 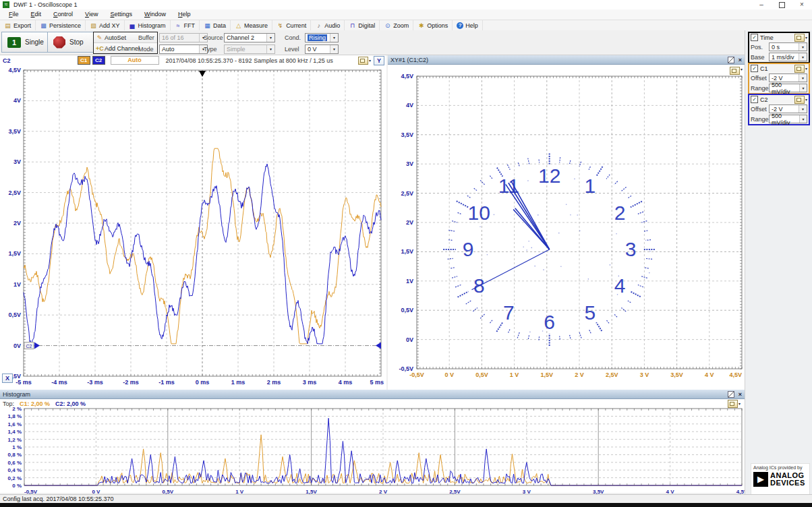 I want to click on toolbar-zoom: ⊙Zoom, so click(x=397, y=26).